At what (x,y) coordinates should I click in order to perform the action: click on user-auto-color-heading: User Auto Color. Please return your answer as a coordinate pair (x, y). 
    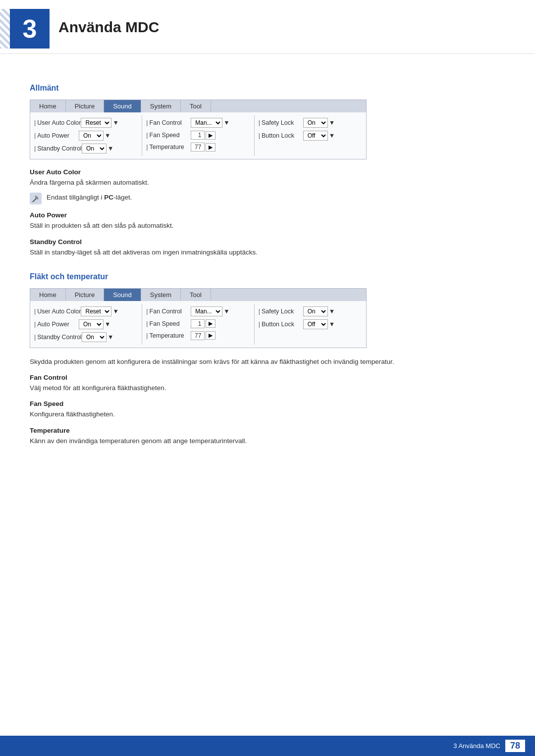
    Looking at the image, I should click on (268, 172).